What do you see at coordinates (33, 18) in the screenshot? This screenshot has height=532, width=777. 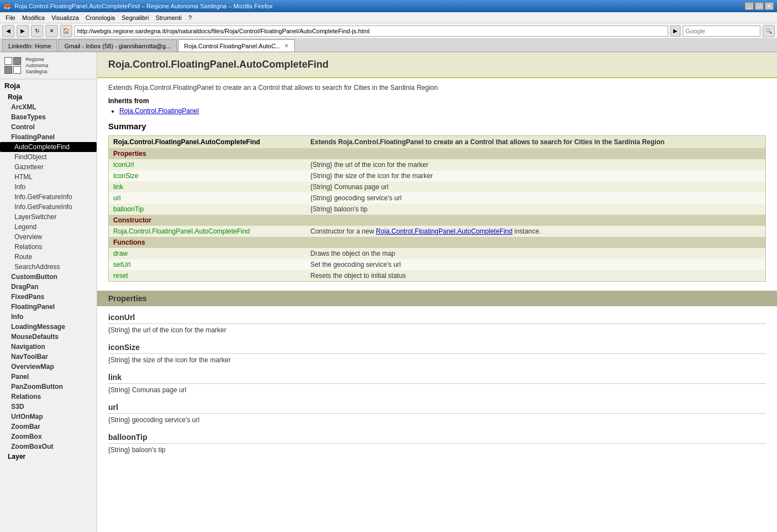 I see `menu-modifica: Modifica` at bounding box center [33, 18].